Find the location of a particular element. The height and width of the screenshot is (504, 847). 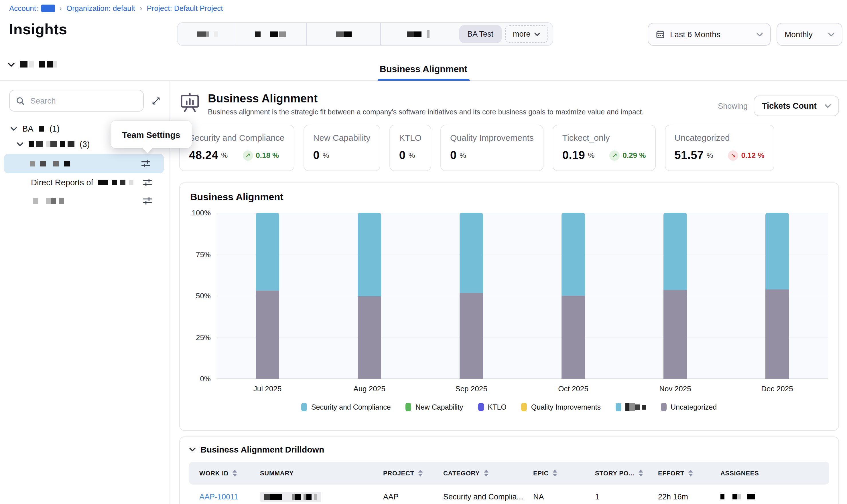

legend-item: New Capability is located at coordinates (434, 407).